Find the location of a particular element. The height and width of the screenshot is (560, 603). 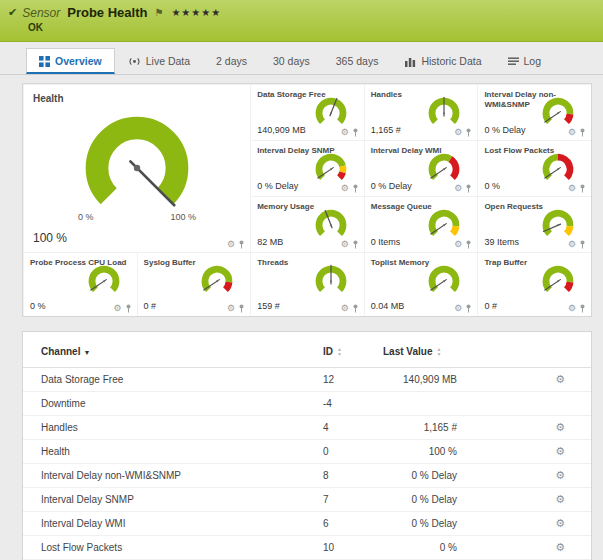

channel-cell: Lost Flow Packets is located at coordinates (173, 548).